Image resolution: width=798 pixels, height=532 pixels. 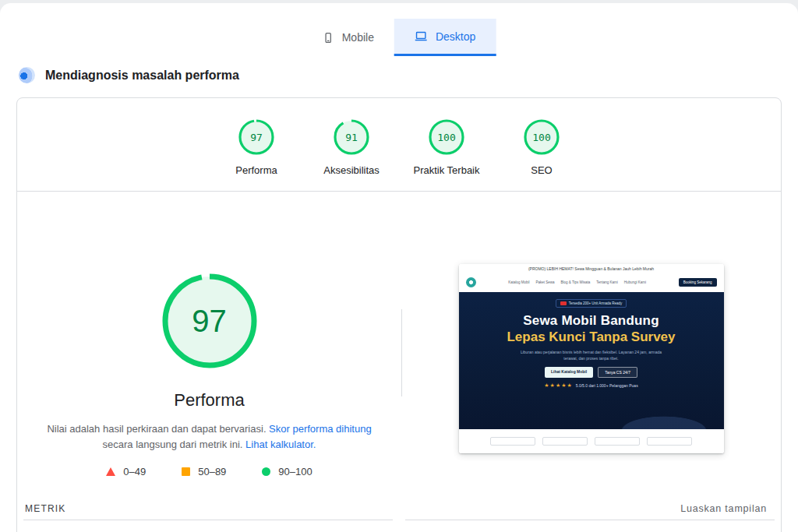 I want to click on preview-booking-button: Booking Sekarang, so click(x=698, y=282).